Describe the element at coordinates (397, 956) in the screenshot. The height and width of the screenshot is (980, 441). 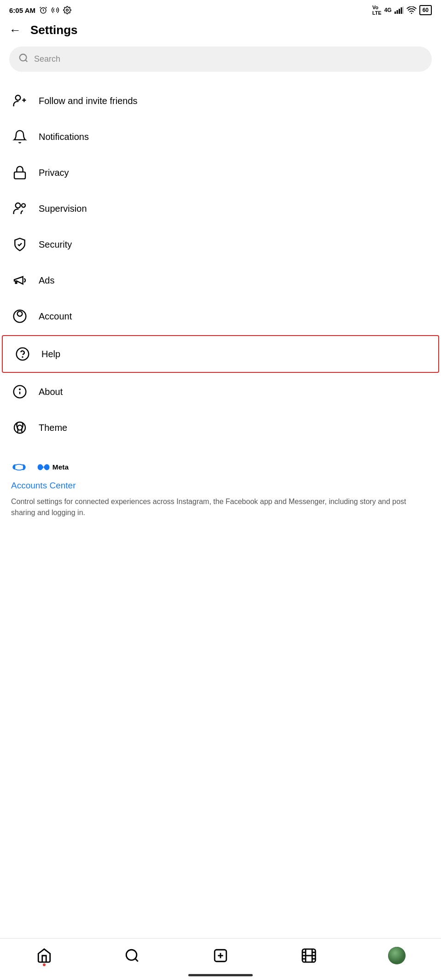
I see `profile-avatar` at that location.